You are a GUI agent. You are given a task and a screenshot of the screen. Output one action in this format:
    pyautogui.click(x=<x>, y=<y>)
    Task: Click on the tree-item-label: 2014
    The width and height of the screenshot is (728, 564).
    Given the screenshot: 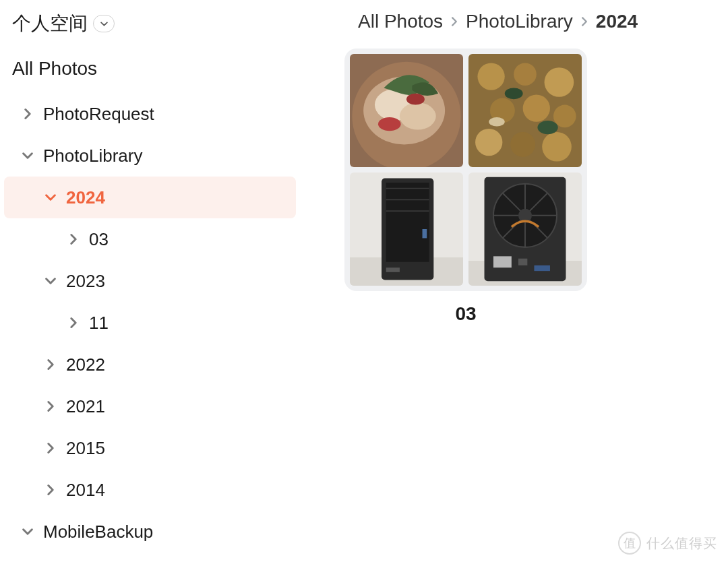 What is the action you would take?
    pyautogui.click(x=86, y=491)
    